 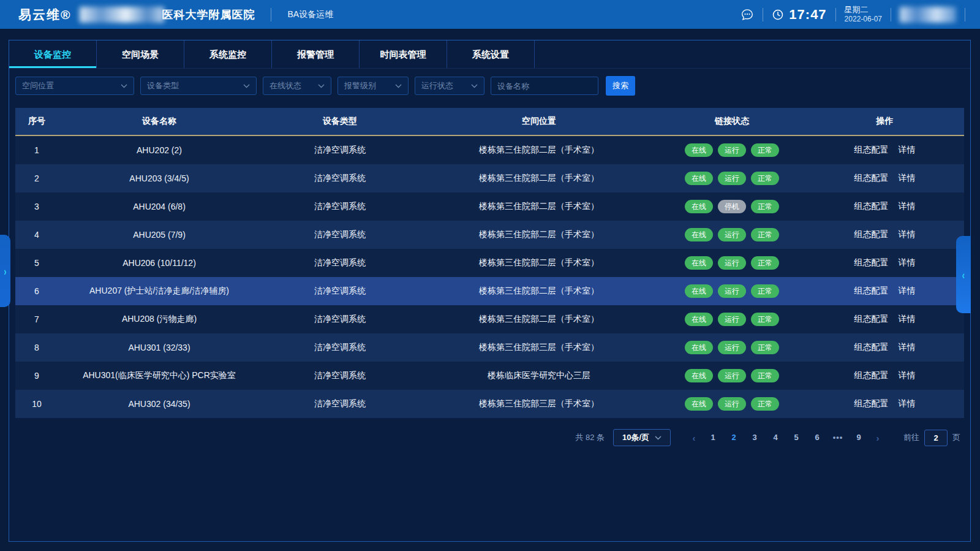 What do you see at coordinates (37, 404) in the screenshot?
I see `cell-index: 10` at bounding box center [37, 404].